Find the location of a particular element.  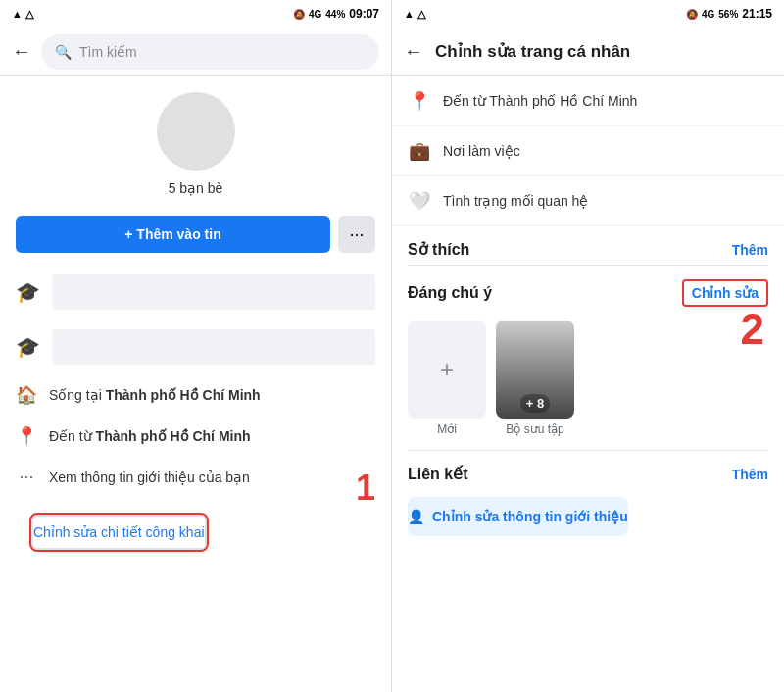

number-badge-1: 1 is located at coordinates (366, 488).